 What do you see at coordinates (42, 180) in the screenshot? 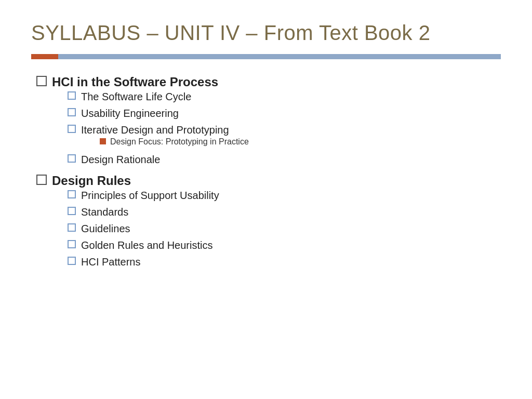
I see `section-design-rules-bullet` at bounding box center [42, 180].